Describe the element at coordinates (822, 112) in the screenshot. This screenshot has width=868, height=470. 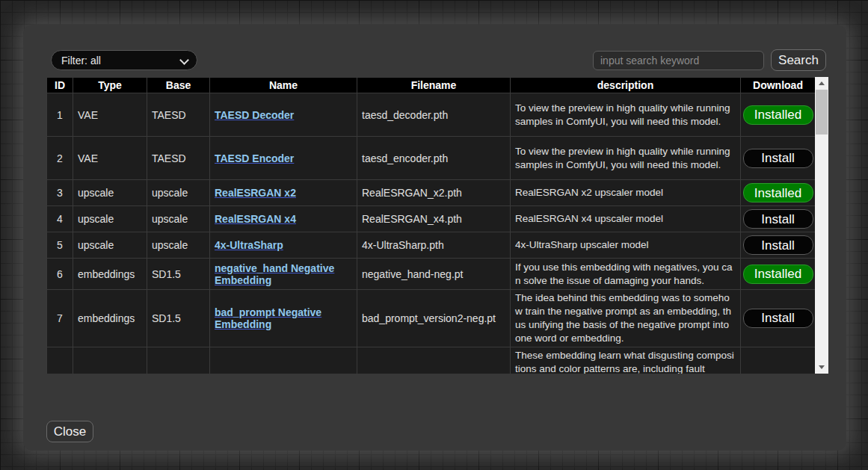
I see `scrollbar-thumb` at that location.